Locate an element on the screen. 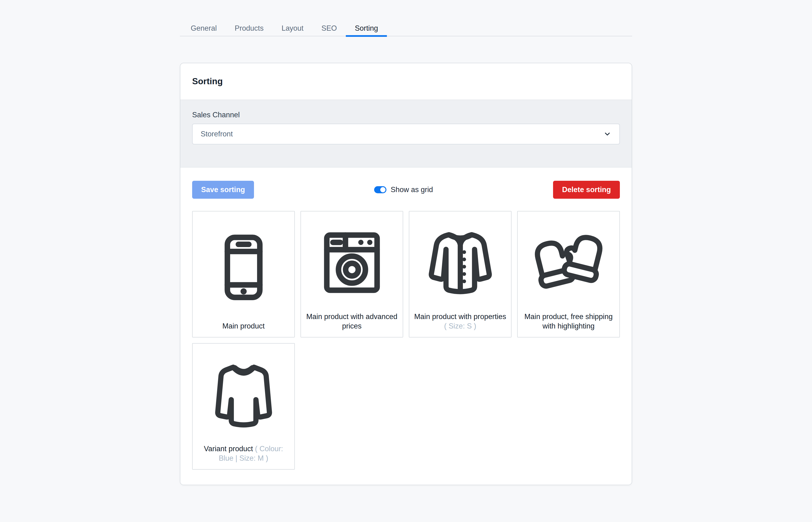 Image resolution: width=812 pixels, height=522 pixels. washing-machine-icon is located at coordinates (352, 263).